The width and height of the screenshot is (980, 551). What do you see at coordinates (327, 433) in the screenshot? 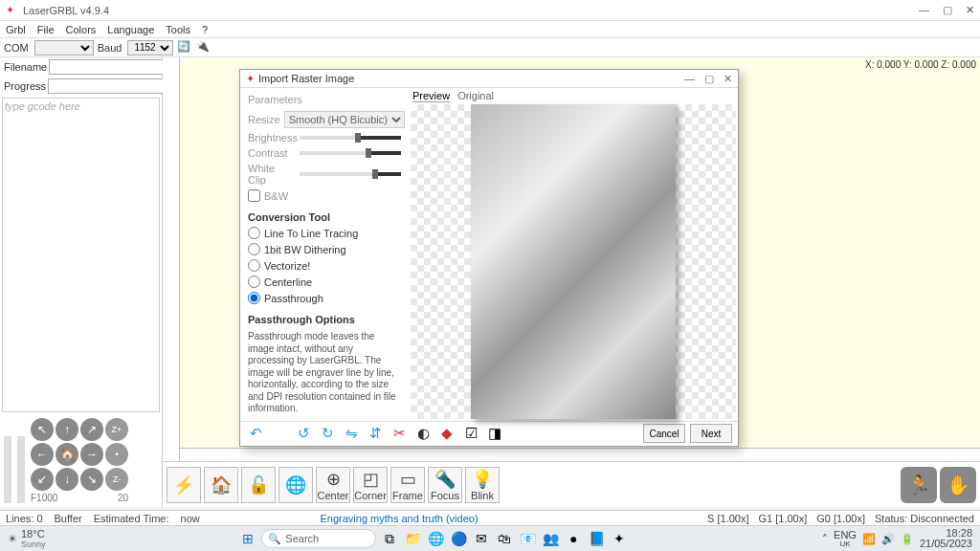
I see `rotate-right-icon: ↻` at bounding box center [327, 433].